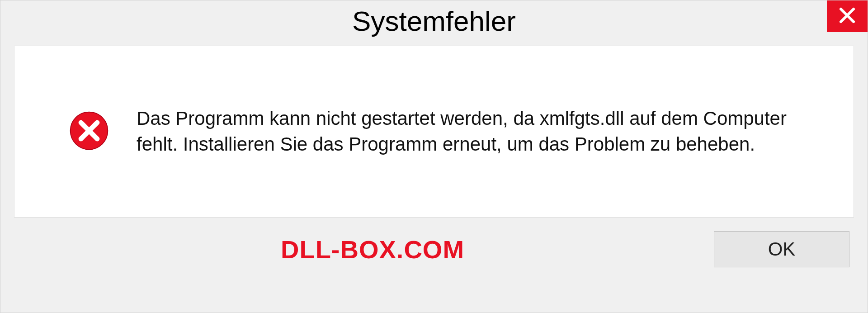  I want to click on error-message: Das Programm kann nicht gestartet werden…, so click(481, 131).